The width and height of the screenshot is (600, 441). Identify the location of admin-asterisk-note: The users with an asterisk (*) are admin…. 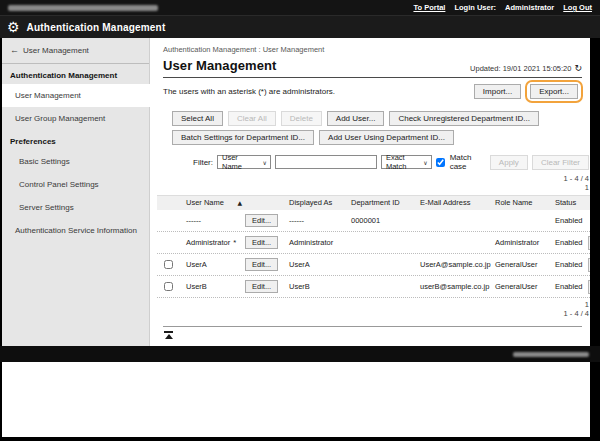
(249, 92).